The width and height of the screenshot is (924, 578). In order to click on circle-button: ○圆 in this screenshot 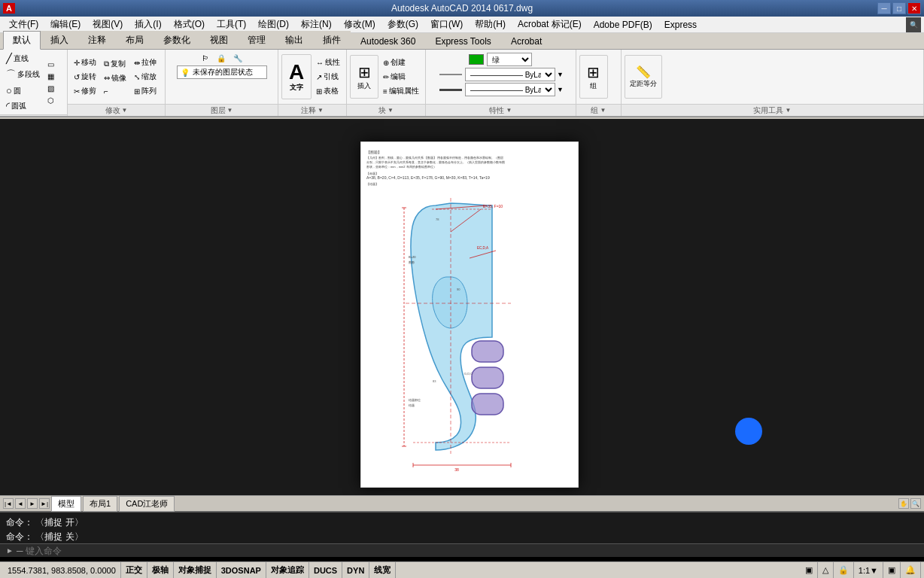, I will do `click(23, 90)`.